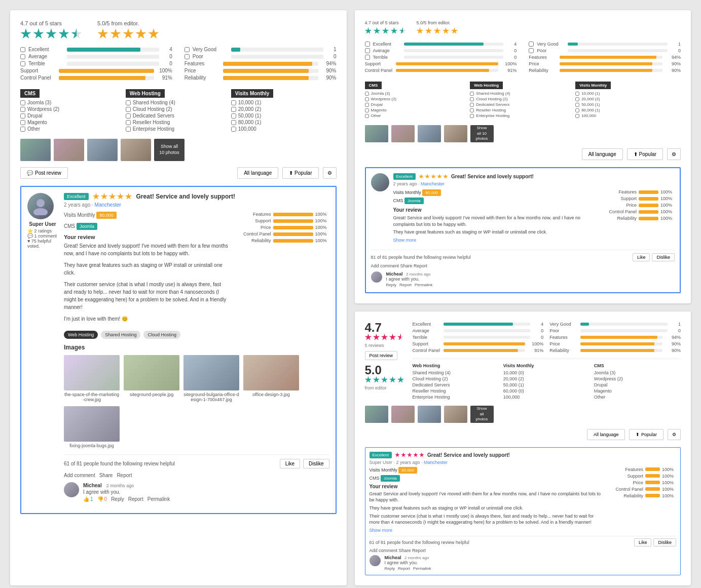 This screenshot has width=701, height=588. I want to click on rating-row-control-panel: Control Panel91%, so click(96, 78).